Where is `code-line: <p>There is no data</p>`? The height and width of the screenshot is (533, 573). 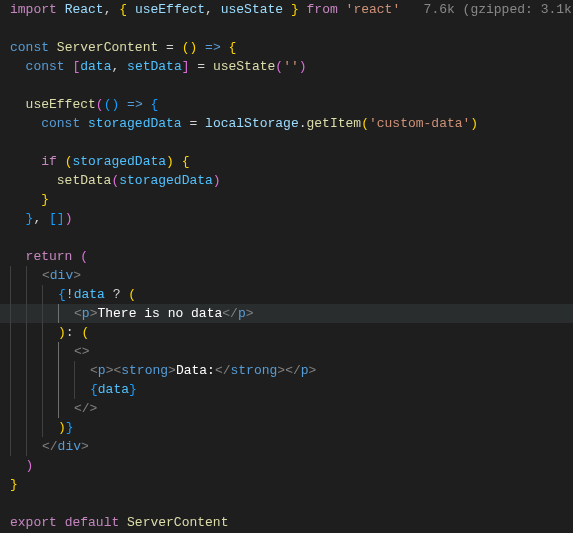
code-line: <p>There is no data</p> is located at coordinates (286, 314).